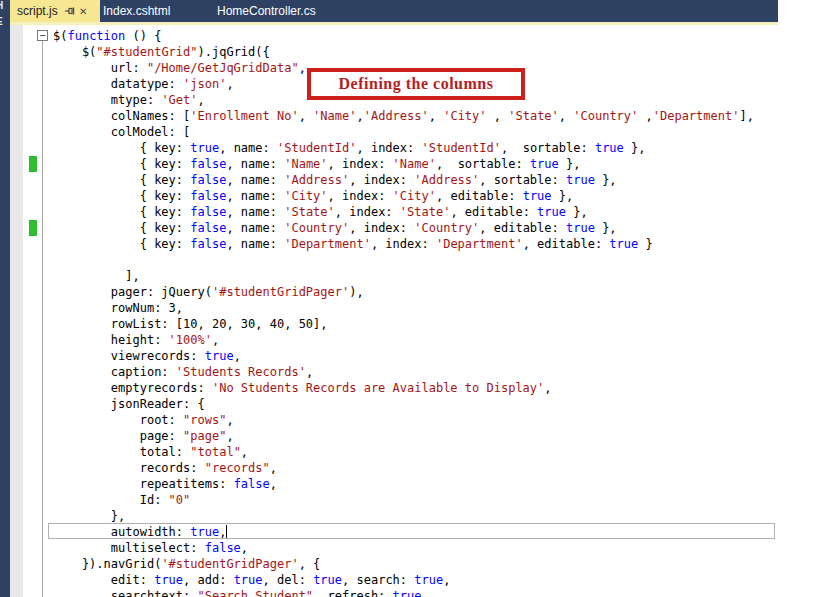 The height and width of the screenshot is (597, 816). Describe the element at coordinates (226, 532) in the screenshot. I see `text-cursor` at that location.